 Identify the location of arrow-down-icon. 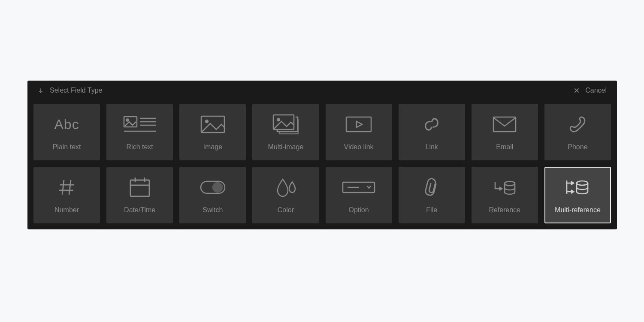
(41, 90).